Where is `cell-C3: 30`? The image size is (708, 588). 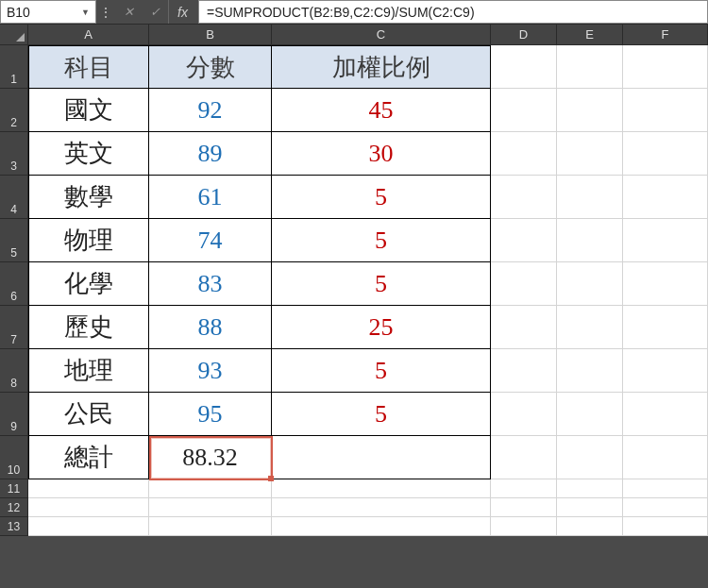
cell-C3: 30 is located at coordinates (381, 154).